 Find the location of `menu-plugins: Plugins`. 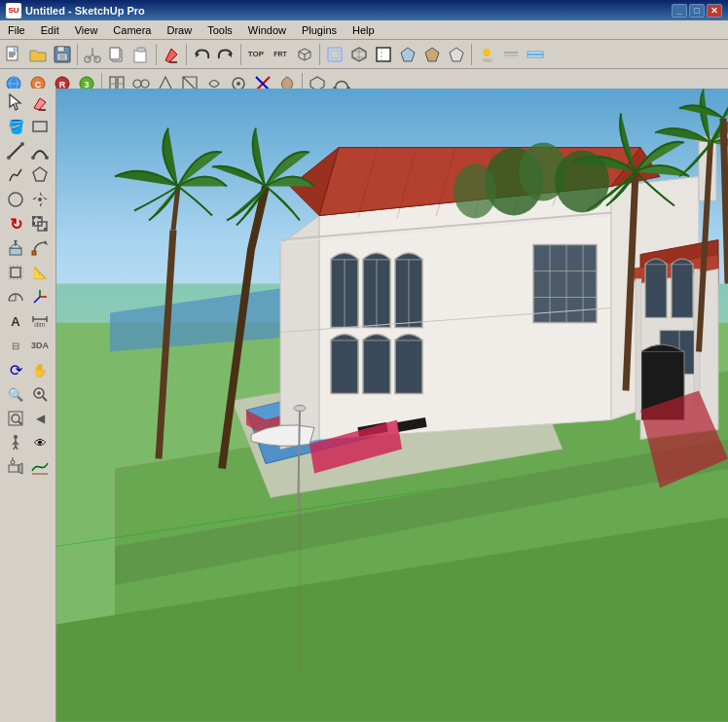

menu-plugins: Plugins is located at coordinates (319, 30).